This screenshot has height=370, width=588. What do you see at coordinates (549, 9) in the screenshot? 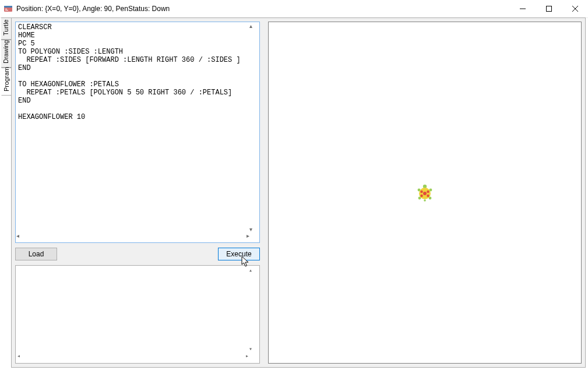
I see `window-controls` at bounding box center [549, 9].